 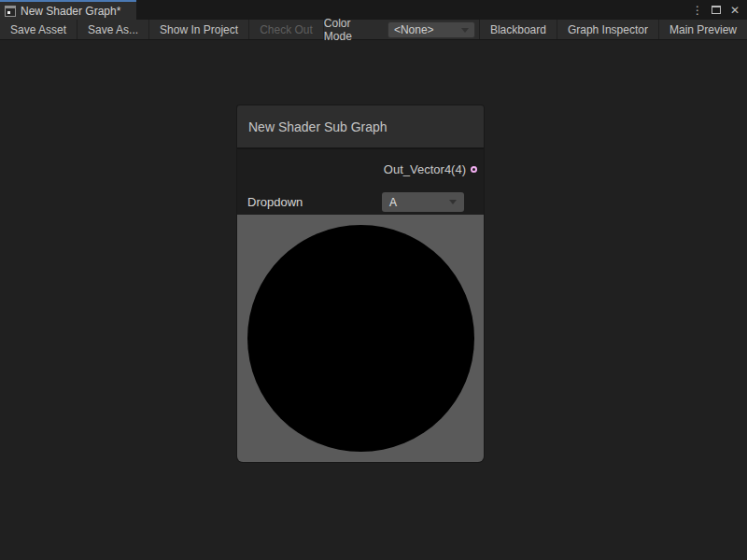 What do you see at coordinates (607, 30) in the screenshot?
I see `graph-inspector-button: Graph Inspector` at bounding box center [607, 30].